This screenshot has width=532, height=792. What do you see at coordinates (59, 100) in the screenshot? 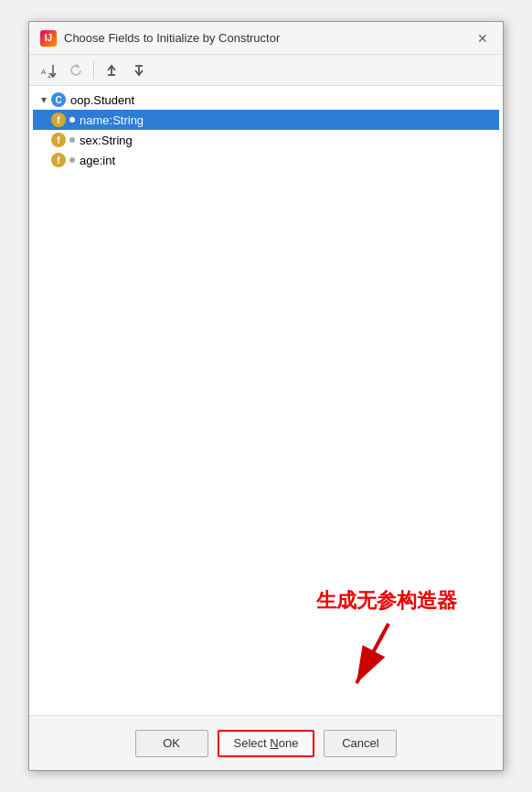
I see `class-icon: C` at bounding box center [59, 100].